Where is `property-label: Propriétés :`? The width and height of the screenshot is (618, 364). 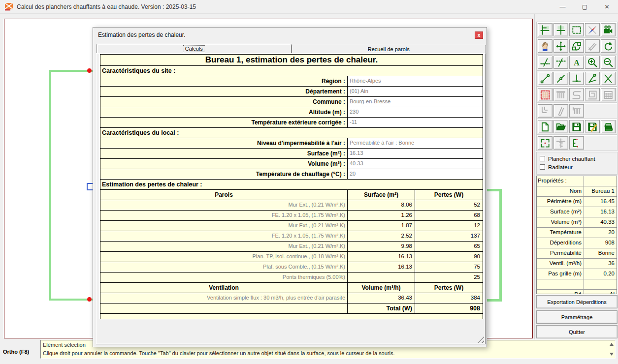 property-label: Propriétés : is located at coordinates (560, 181).